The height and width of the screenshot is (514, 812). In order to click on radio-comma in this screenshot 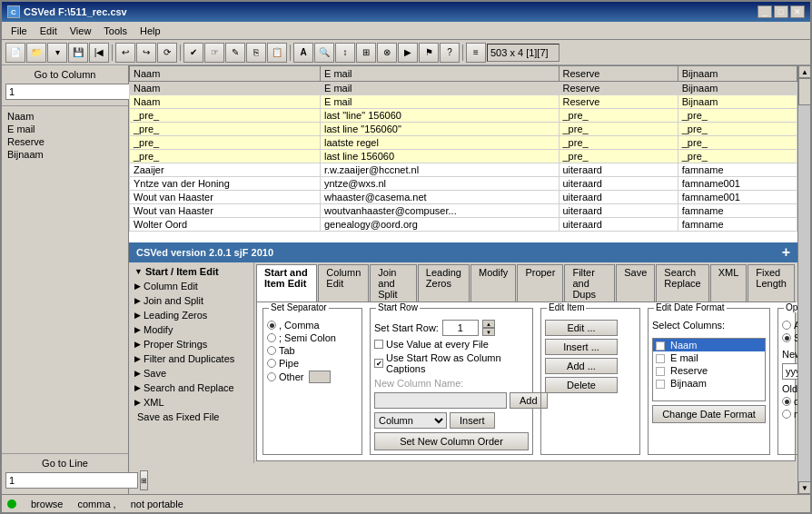, I will do `click(272, 325)`.